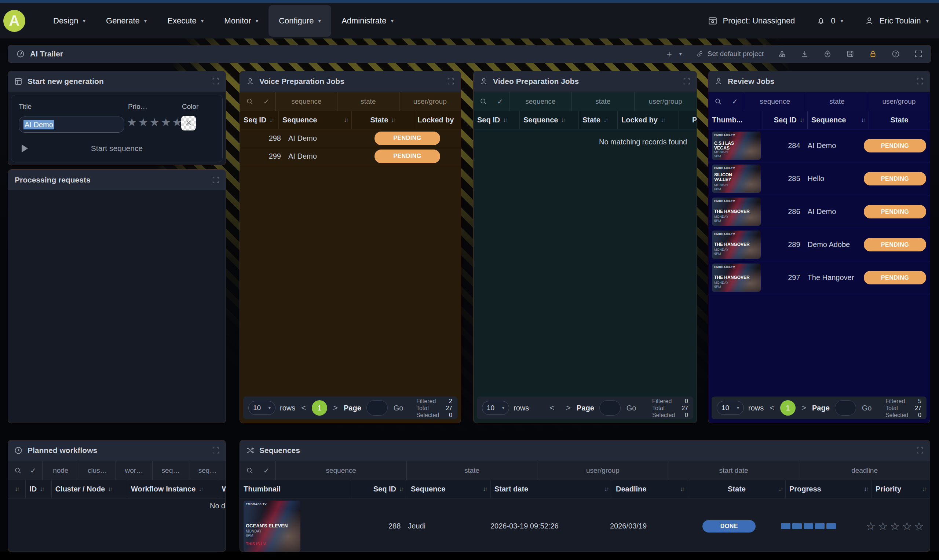  I want to click on column-workflow-instance: Workflow Instance↓↑, so click(172, 489).